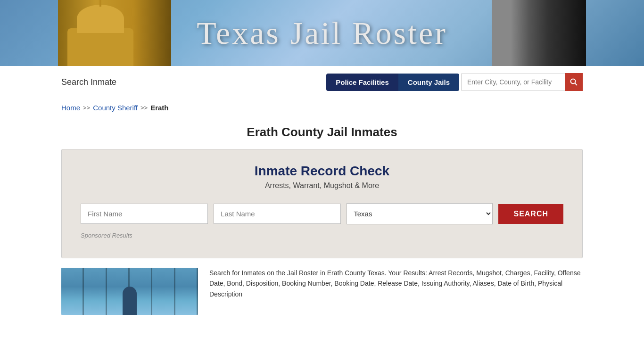  What do you see at coordinates (322, 33) in the screenshot?
I see `banner-title: Texas Jail Roster` at bounding box center [322, 33].